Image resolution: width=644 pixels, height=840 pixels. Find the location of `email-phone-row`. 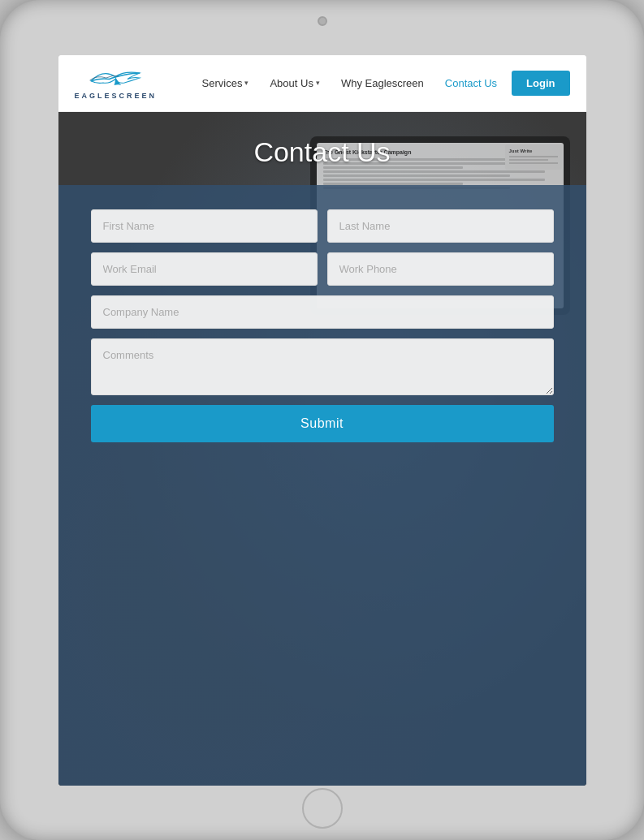

email-phone-row is located at coordinates (322, 269).